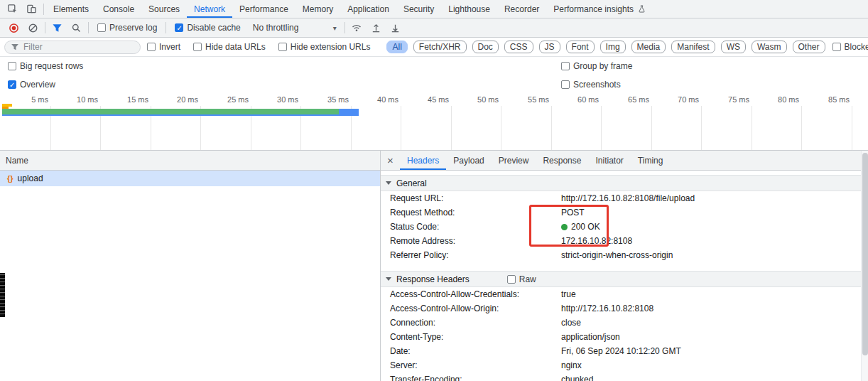 Image resolution: width=868 pixels, height=381 pixels. What do you see at coordinates (865, 254) in the screenshot?
I see `scrollbar-thumb` at bounding box center [865, 254].